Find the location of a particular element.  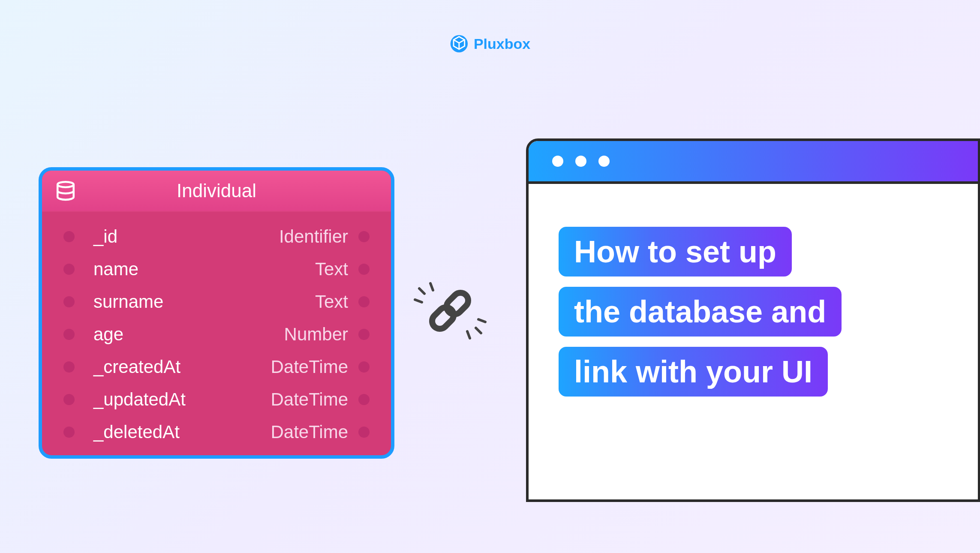

field-name: name is located at coordinates (116, 269).